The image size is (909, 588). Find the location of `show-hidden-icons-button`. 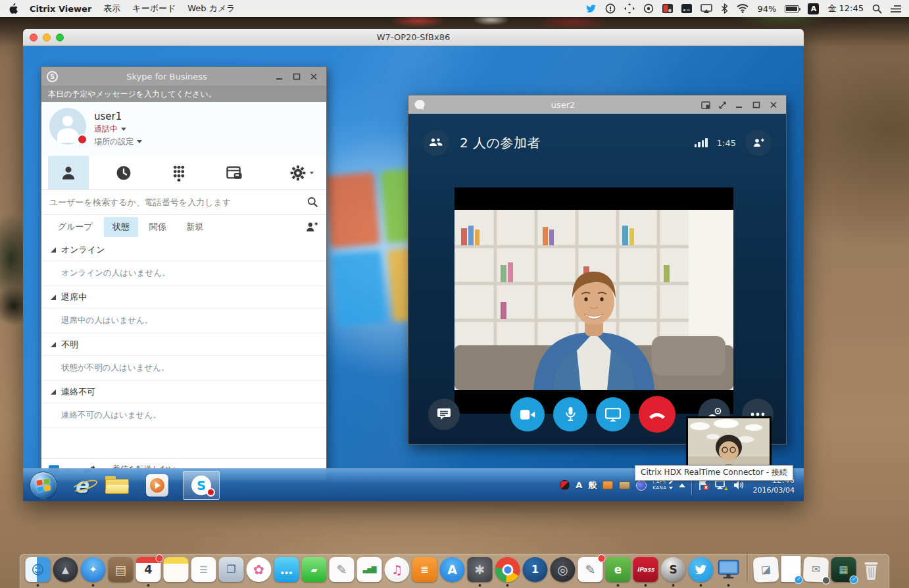

show-hidden-icons-button is located at coordinates (682, 485).